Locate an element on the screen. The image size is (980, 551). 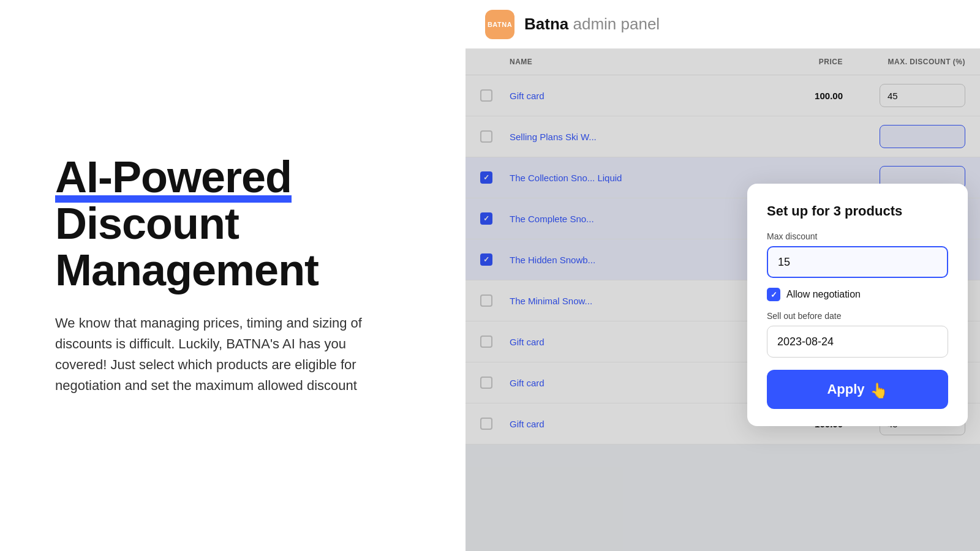
heading-line1: AI-Powered is located at coordinates (173, 178).